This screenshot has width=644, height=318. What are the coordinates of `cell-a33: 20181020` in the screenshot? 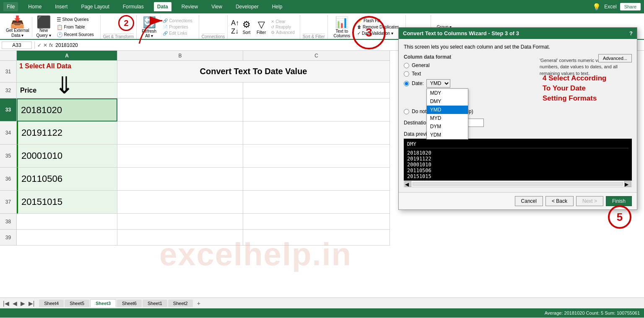 It's located at (67, 110).